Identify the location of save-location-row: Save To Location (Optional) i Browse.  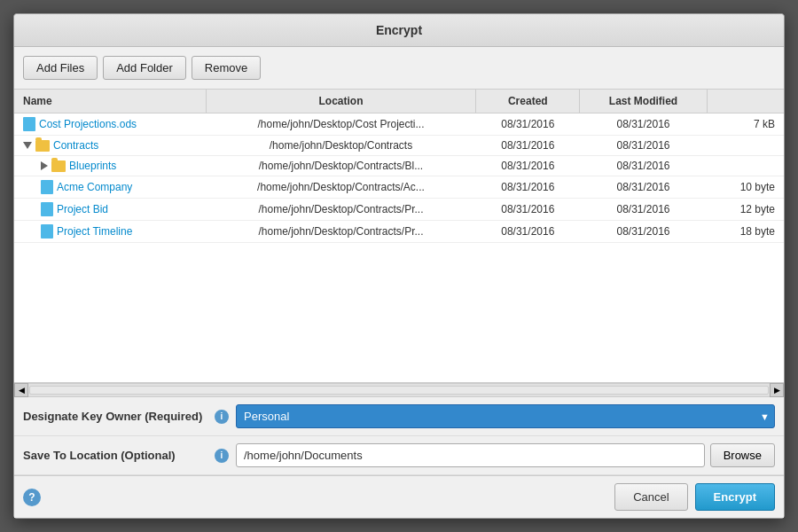
(399, 456).